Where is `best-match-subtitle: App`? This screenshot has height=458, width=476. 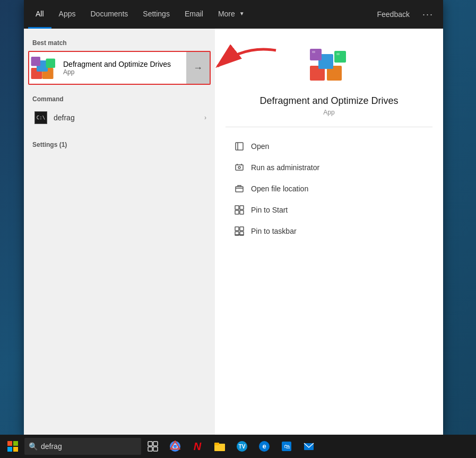
best-match-subtitle: App is located at coordinates (123, 72).